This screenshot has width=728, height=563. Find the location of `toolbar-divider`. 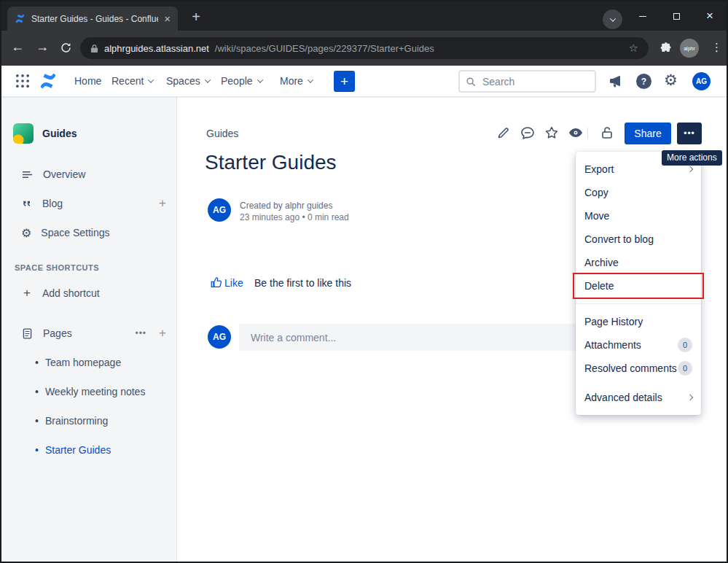

toolbar-divider is located at coordinates (587, 133).